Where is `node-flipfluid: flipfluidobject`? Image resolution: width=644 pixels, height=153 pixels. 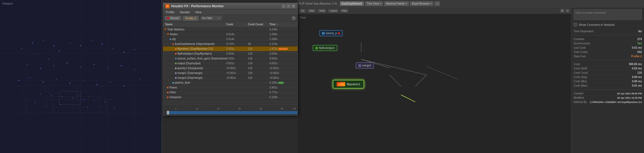
node-flipfluid: flipfluidobject is located at coordinates (325, 48).